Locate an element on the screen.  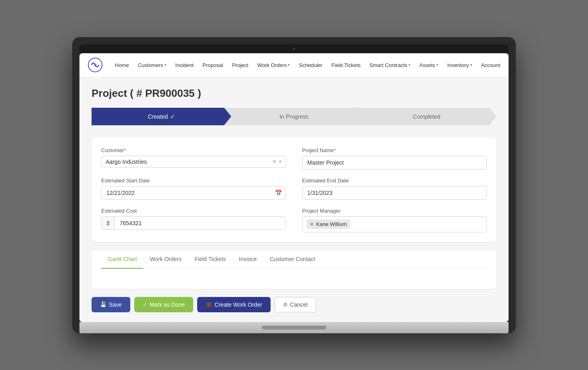
customer-label: Customer* is located at coordinates (194, 150).